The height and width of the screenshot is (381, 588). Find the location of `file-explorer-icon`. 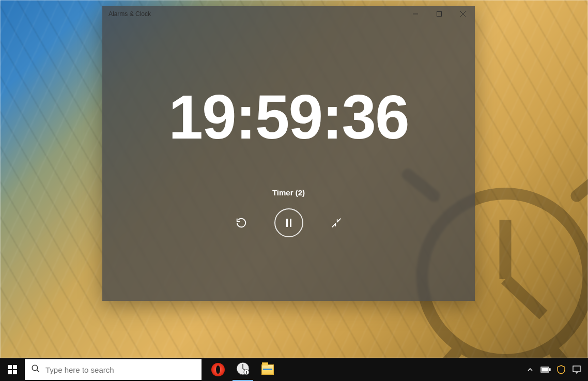

file-explorer-icon is located at coordinates (268, 370).